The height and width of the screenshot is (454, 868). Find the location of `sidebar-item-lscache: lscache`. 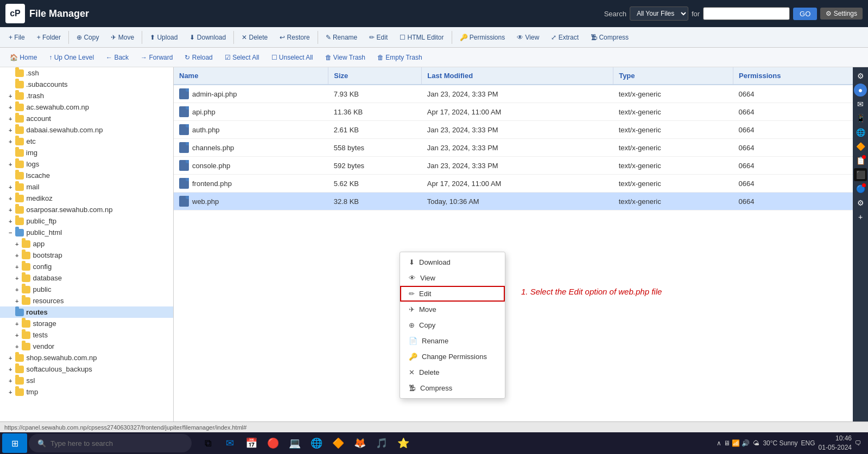

sidebar-item-lscache: lscache is located at coordinates (87, 176).